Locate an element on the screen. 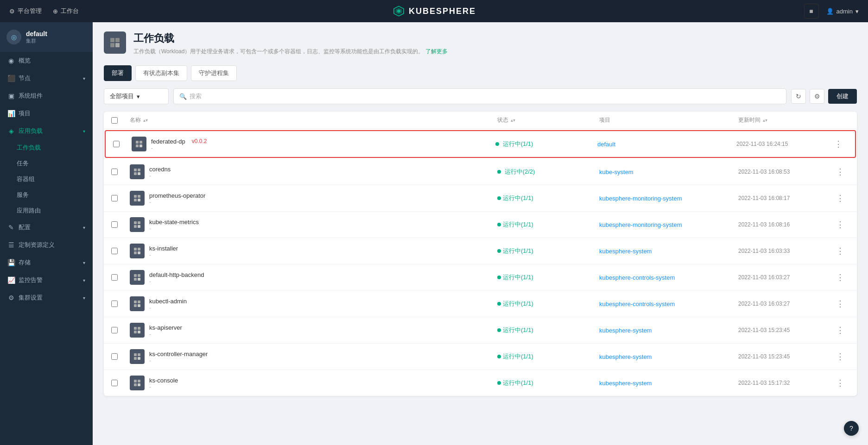 The image size is (868, 445). row-8-name: ks-apiserver is located at coordinates (166, 328).